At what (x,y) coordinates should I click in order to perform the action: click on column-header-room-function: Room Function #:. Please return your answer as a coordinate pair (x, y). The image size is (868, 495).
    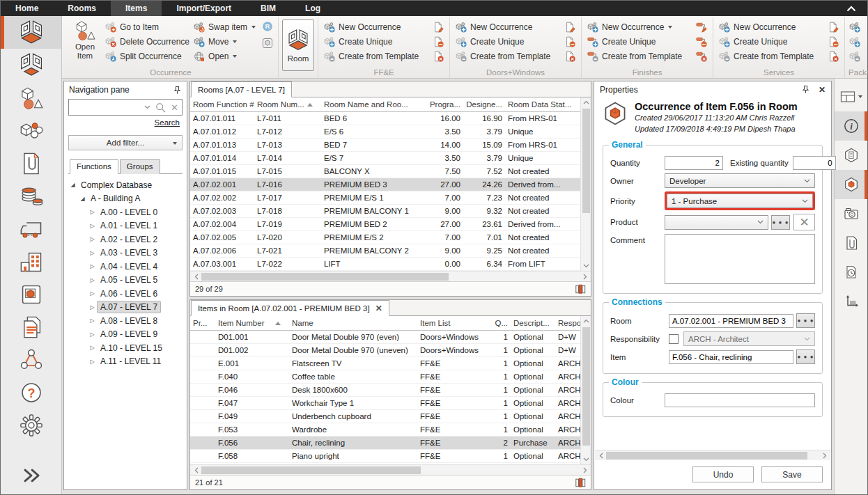
    Looking at the image, I should click on (222, 104).